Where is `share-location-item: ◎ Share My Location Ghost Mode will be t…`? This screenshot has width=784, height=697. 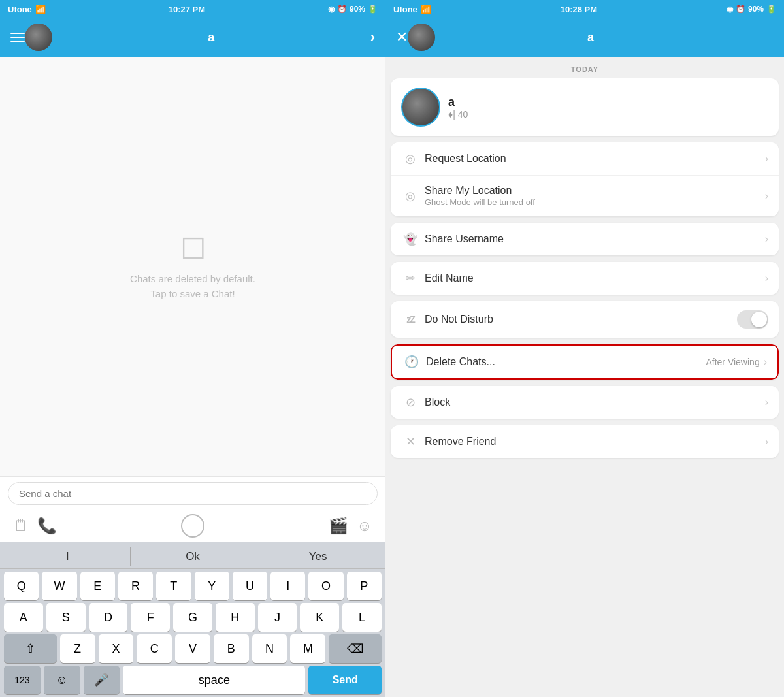
share-location-item: ◎ Share My Location Ghost Mode will be t… is located at coordinates (585, 196).